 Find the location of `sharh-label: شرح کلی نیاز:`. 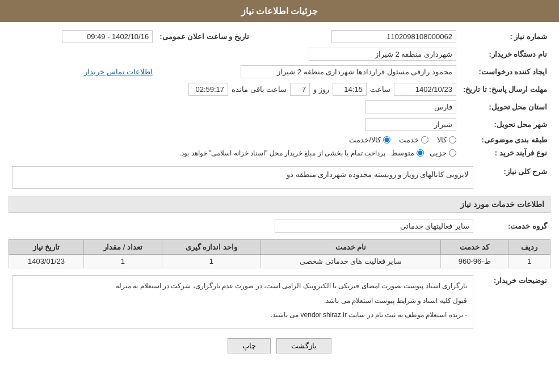

sharh-label: شرح کلی نیاز: is located at coordinates (514, 178).